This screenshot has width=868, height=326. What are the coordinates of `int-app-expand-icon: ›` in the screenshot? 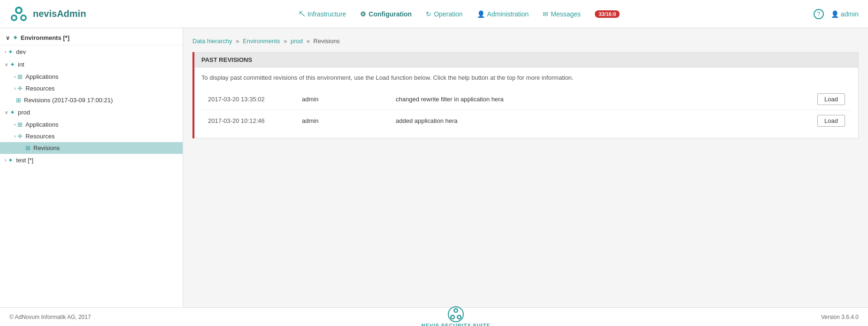 It's located at (15, 77).